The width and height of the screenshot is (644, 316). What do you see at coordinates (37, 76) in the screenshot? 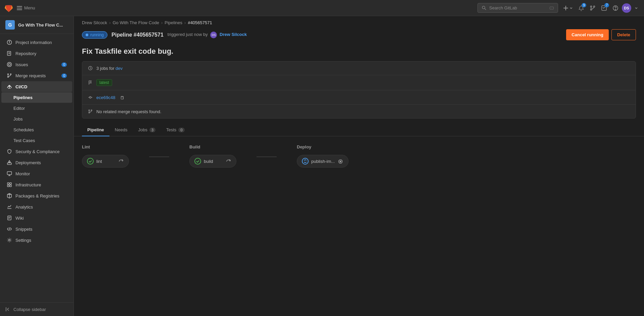
I see `sidebar-item-merge-requests: Merge requests 0` at bounding box center [37, 76].